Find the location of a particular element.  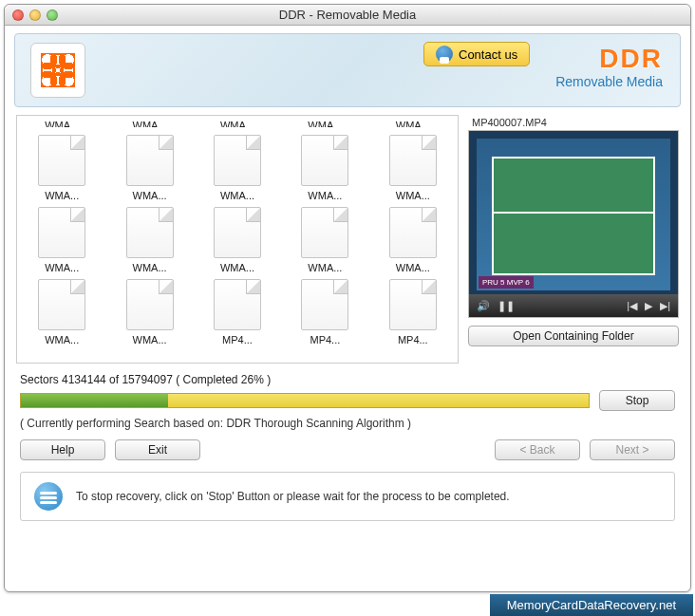

titlebar: DDR - Removable Media is located at coordinates (348, 15).